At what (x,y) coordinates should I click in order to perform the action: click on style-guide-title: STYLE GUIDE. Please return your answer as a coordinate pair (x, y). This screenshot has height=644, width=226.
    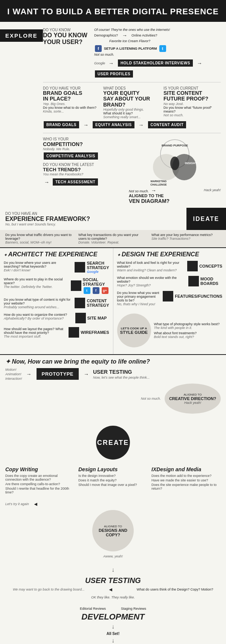
    Looking at the image, I should click on (134, 332).